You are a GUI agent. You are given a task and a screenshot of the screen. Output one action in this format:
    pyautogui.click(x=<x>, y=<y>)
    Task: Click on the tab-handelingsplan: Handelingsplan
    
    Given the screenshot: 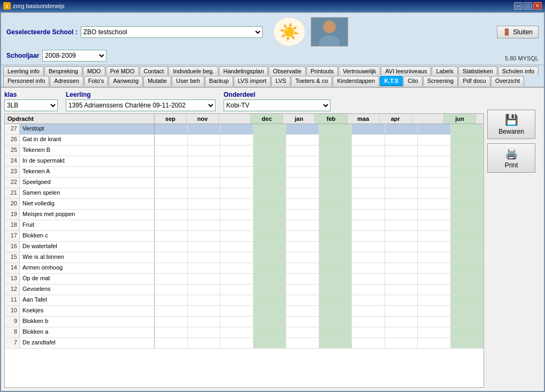 What is the action you would take?
    pyautogui.click(x=243, y=71)
    